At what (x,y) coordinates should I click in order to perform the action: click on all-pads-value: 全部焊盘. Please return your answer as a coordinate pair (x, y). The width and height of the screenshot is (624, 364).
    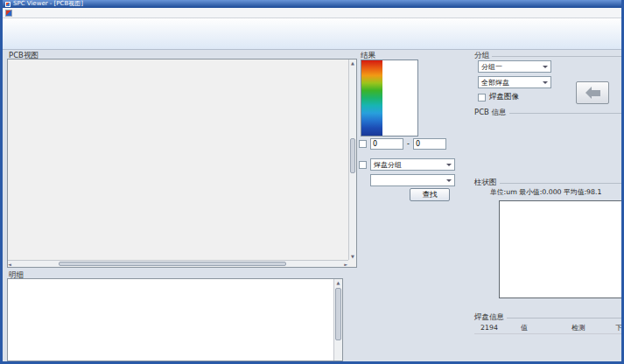
    Looking at the image, I should click on (495, 82).